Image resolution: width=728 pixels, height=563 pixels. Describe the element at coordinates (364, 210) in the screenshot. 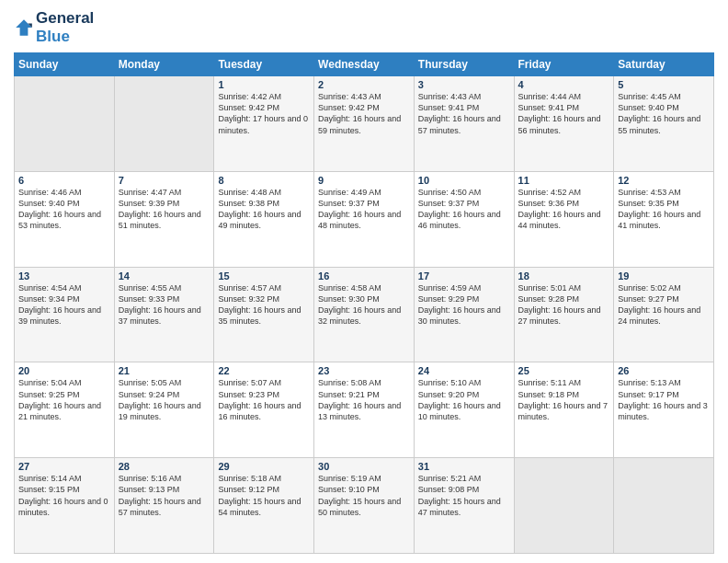

I see `cell-info: Sunrise: 4:49 AMSunset: 9:37 PMDaylight:…` at that location.